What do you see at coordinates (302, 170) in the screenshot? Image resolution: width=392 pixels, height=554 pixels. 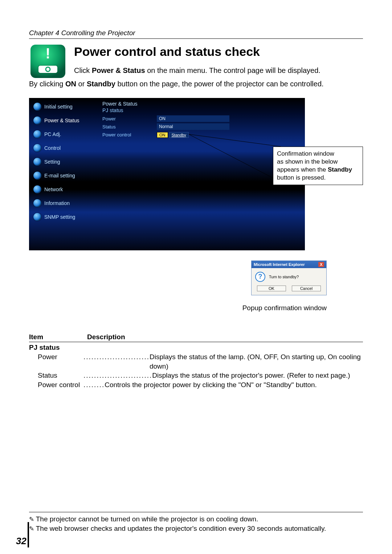 I see `text: appears when the` at bounding box center [302, 170].